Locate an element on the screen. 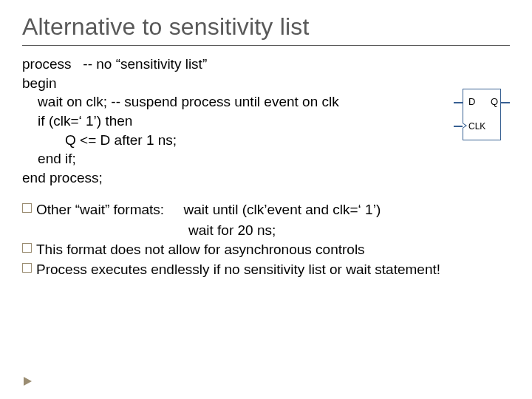 The image size is (532, 399). label-d: D is located at coordinates (471, 102).